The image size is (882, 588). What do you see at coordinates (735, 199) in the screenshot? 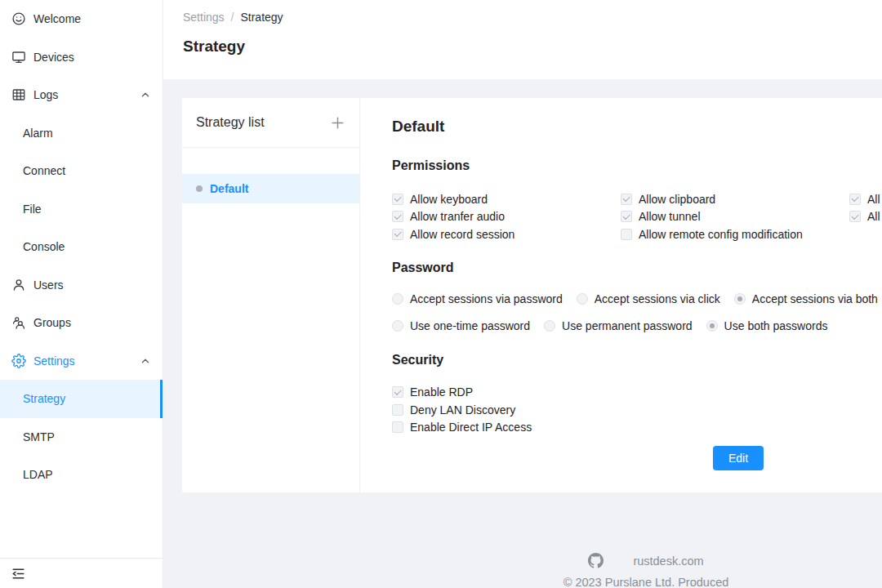
I see `checkbox-allow-clipboard: Allow clipboard` at bounding box center [735, 199].